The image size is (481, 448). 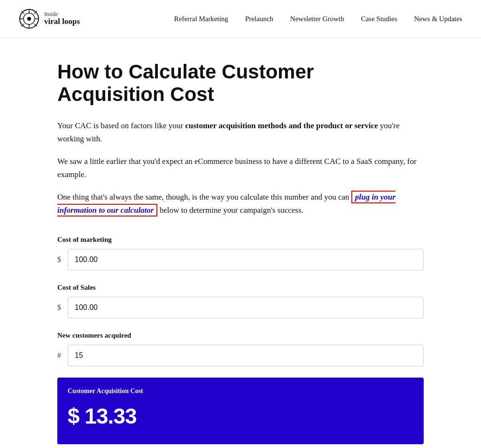 What do you see at coordinates (379, 19) in the screenshot?
I see `nav-case-studies: Case Studies` at bounding box center [379, 19].